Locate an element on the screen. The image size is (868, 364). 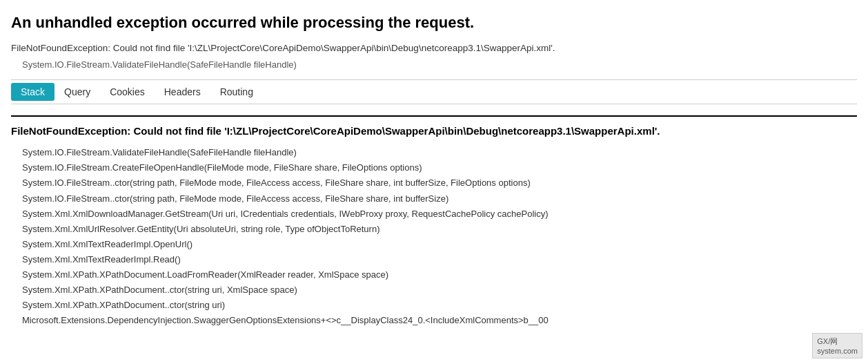
tab-cookies: Cookies is located at coordinates (127, 92).